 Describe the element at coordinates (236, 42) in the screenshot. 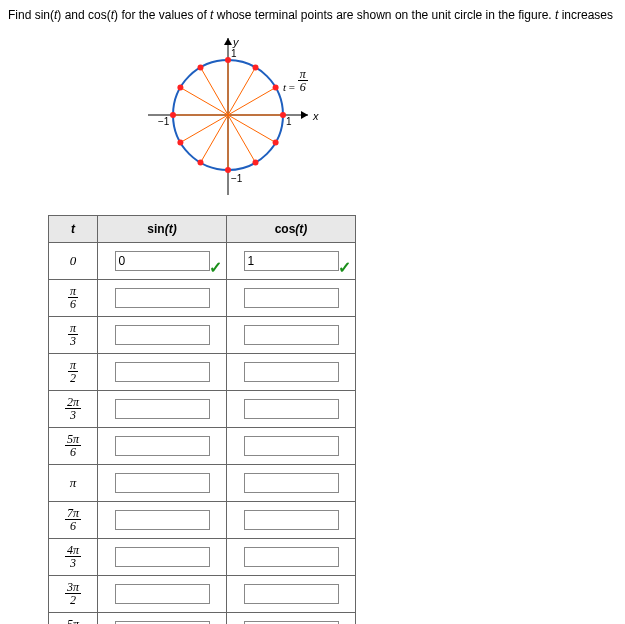

I see `axis-y-label: y` at that location.